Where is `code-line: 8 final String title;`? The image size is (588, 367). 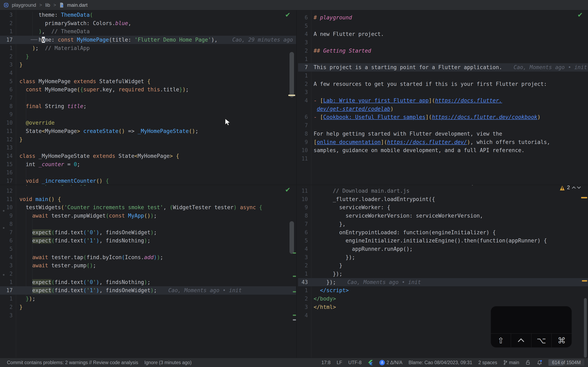 code-line: 8 final String title; is located at coordinates (148, 106).